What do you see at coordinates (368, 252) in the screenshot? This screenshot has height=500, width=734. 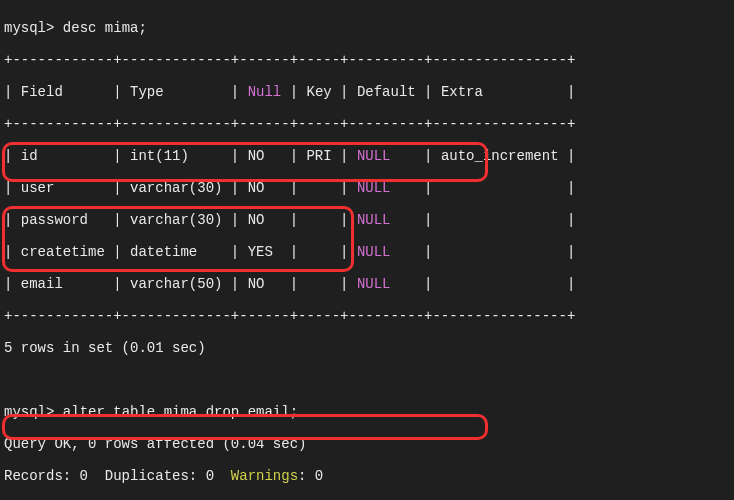 I see `table-row: | createtime | datetime | YES | | NULL |…` at bounding box center [368, 252].